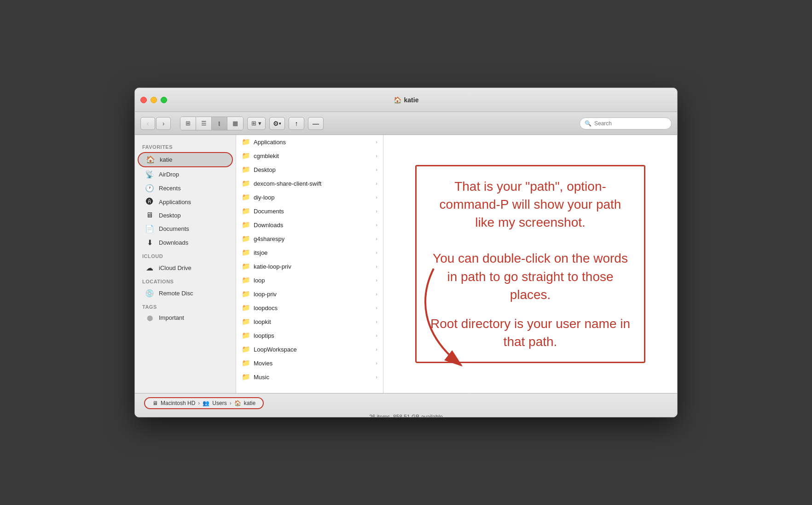 This screenshot has height=505, width=812. I want to click on file-item-g4sharespy: 📁 g4sharespy ›, so click(309, 239).